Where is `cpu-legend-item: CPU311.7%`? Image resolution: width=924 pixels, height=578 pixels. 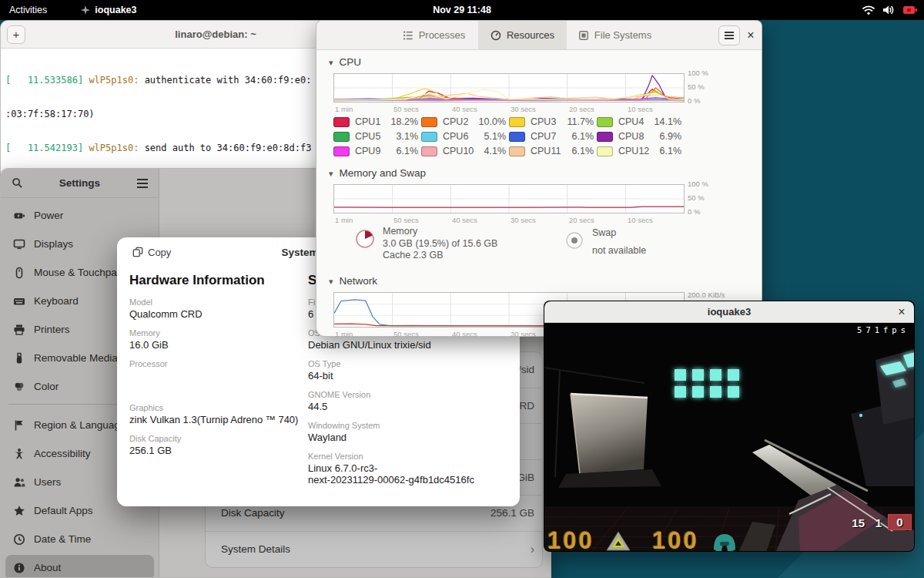 cpu-legend-item: CPU311.7% is located at coordinates (551, 123).